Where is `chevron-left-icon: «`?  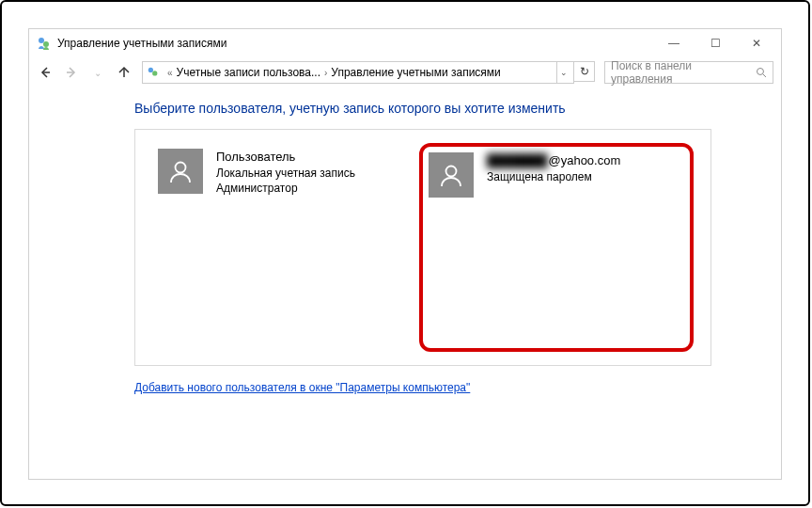
chevron-left-icon: « is located at coordinates (170, 73).